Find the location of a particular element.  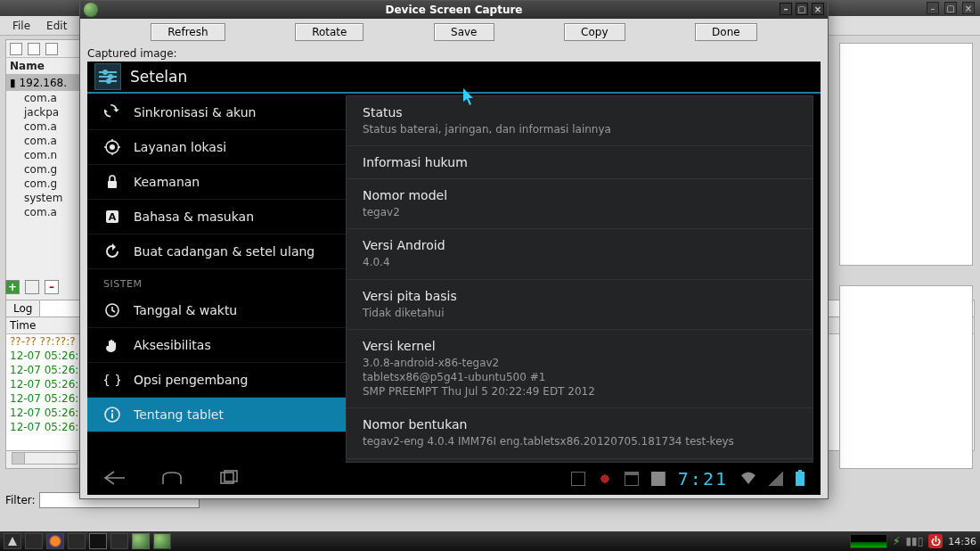

nav-section-header: SISTEM is located at coordinates (216, 282).